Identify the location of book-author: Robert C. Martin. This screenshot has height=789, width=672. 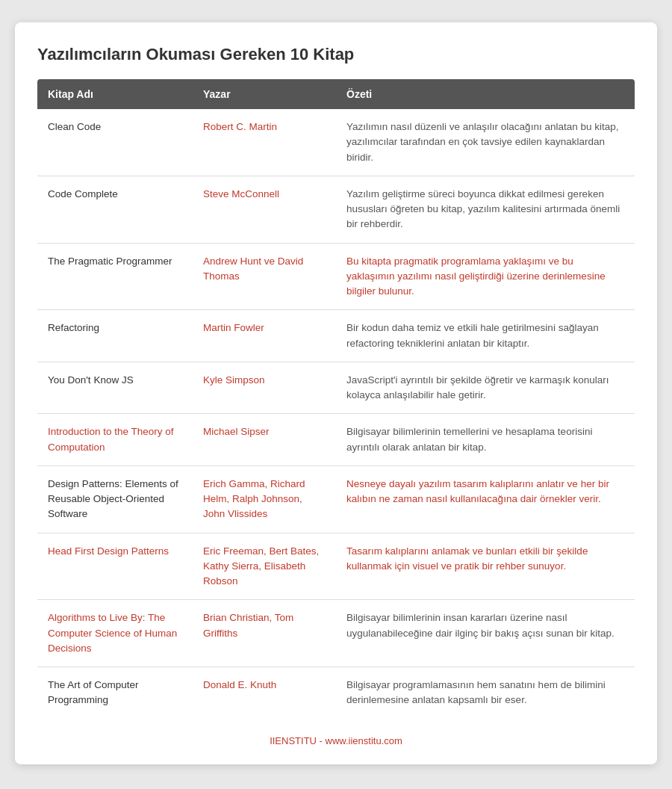
(264, 142).